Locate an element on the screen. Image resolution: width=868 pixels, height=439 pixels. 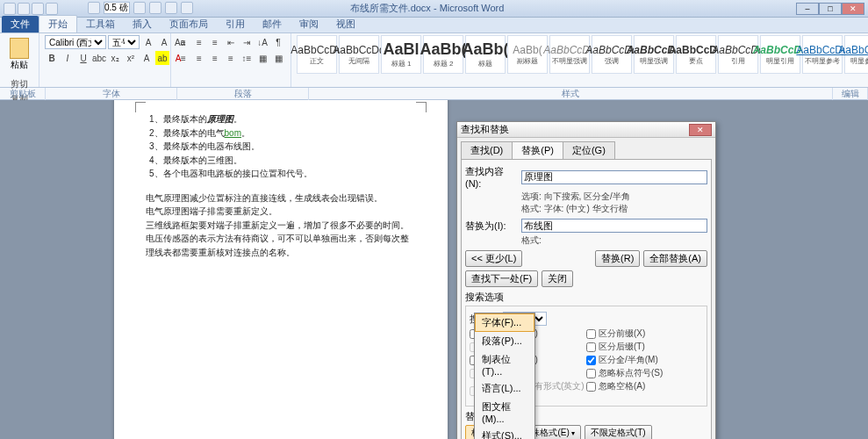
align-justify-icon: ≡ is located at coordinates (231, 58).